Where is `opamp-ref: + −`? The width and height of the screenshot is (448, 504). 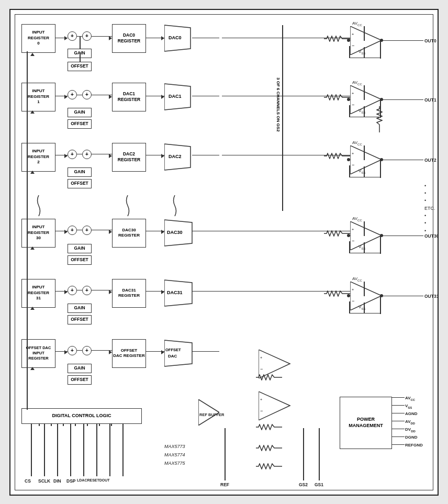
opamp-ref: + − is located at coordinates (275, 406).